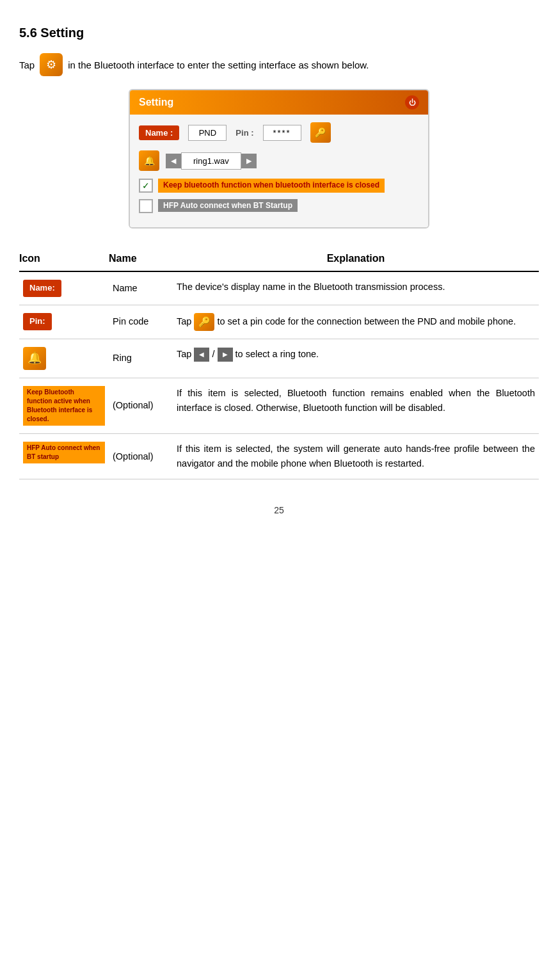  What do you see at coordinates (279, 186) in the screenshot?
I see `keep-bt-row: ✓ Keep bluetooth function when bluetooth…` at bounding box center [279, 186].